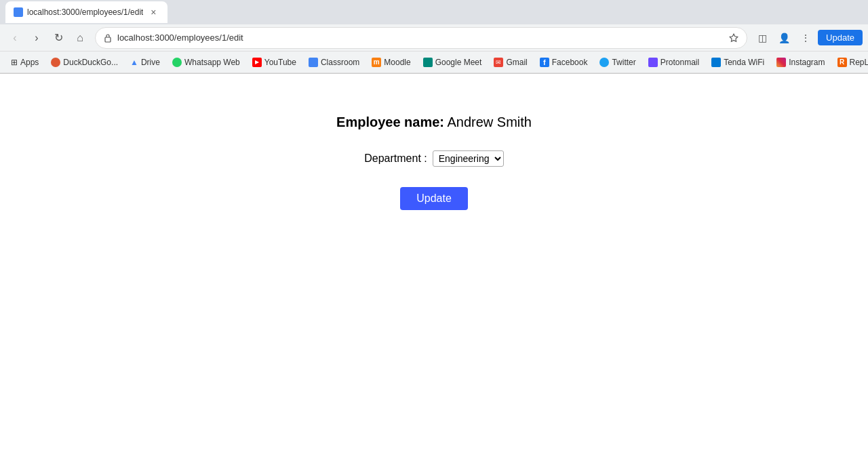  What do you see at coordinates (498, 62) in the screenshot?
I see `gmail-favicon: ✉` at bounding box center [498, 62].